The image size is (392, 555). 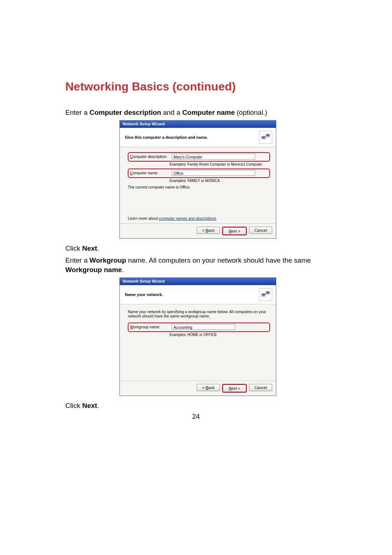 I want to click on network-setup-wizard-1: Network Setup Wizard Give this computer …, so click(x=198, y=179).